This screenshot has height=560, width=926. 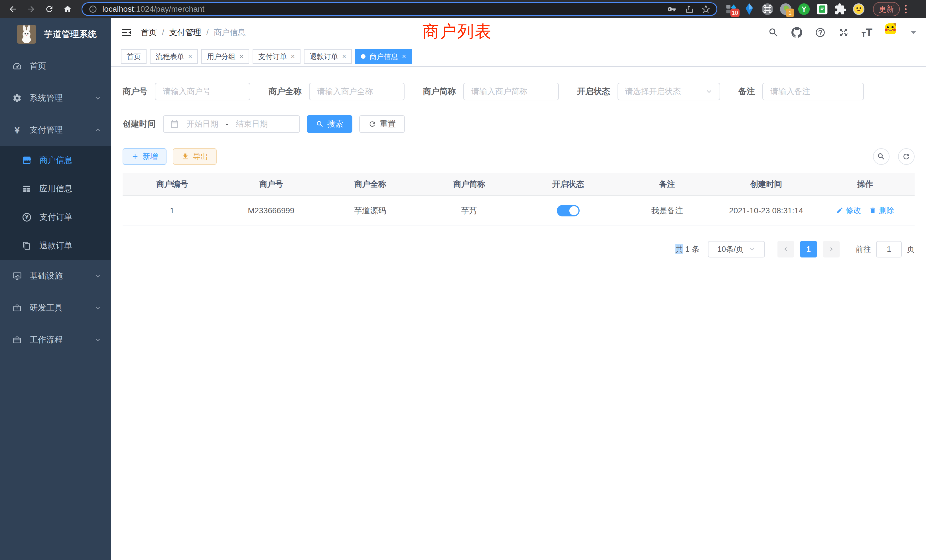 I want to click on remark-input, so click(x=813, y=92).